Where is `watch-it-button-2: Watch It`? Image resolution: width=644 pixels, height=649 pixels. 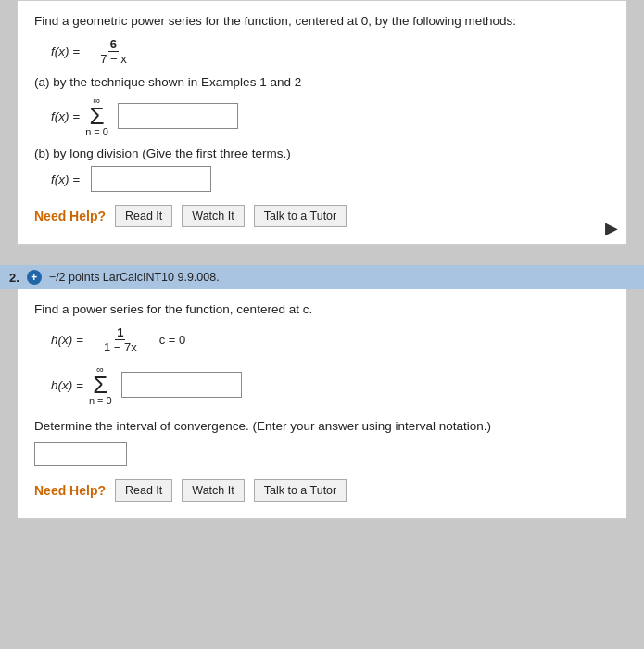
watch-it-button-2: Watch It is located at coordinates (213, 490).